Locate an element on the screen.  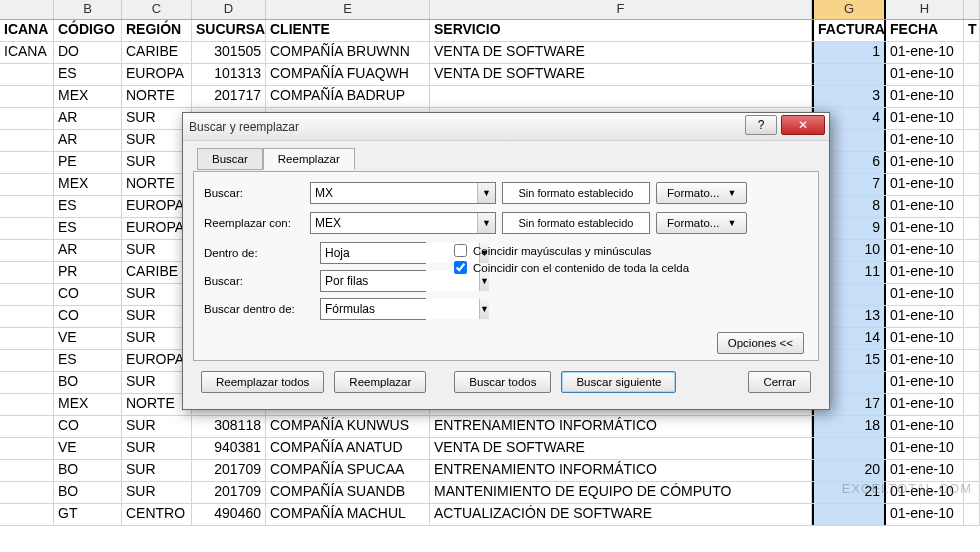
chevron-down-icon: ▼ is located at coordinates (486, 193).